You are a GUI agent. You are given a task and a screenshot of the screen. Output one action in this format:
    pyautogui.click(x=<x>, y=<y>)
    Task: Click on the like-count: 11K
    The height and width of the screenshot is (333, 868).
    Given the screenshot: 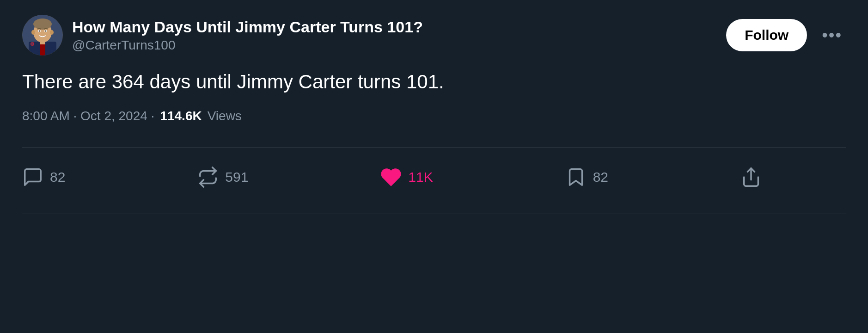 What is the action you would take?
    pyautogui.click(x=421, y=177)
    